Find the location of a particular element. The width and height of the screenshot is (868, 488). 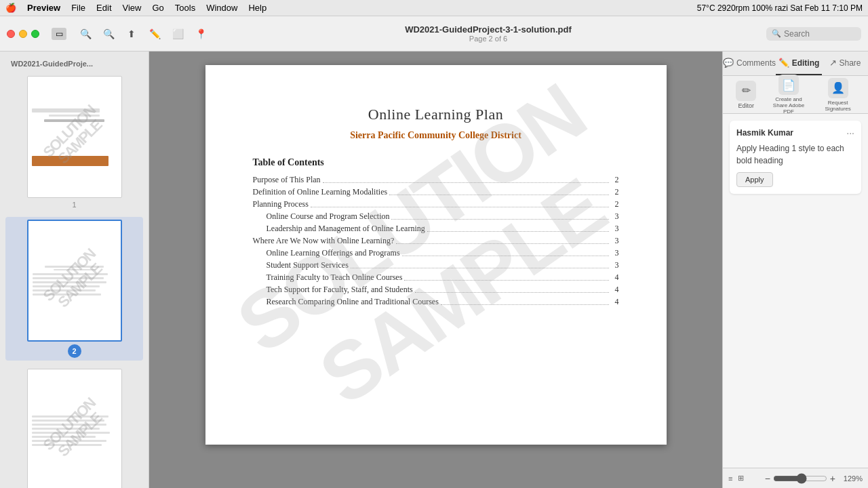

toc-entry: Tech Support for Faculty, Staff, and Stu… is located at coordinates (436, 290).